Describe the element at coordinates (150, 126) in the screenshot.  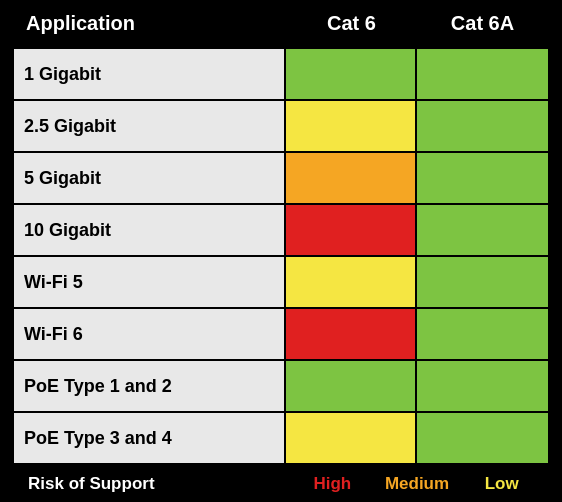
I see `app-cell: 2.5 Gigabit` at that location.